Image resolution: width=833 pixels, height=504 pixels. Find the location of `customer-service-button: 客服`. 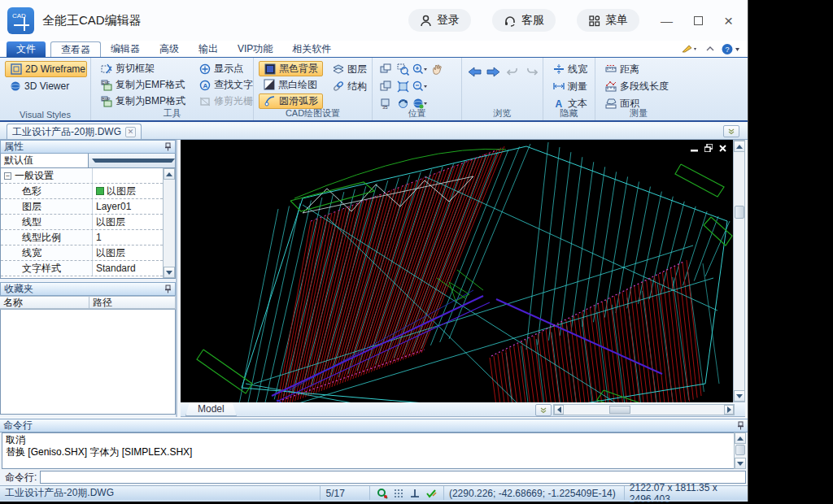

customer-service-button: 客服 is located at coordinates (524, 20).